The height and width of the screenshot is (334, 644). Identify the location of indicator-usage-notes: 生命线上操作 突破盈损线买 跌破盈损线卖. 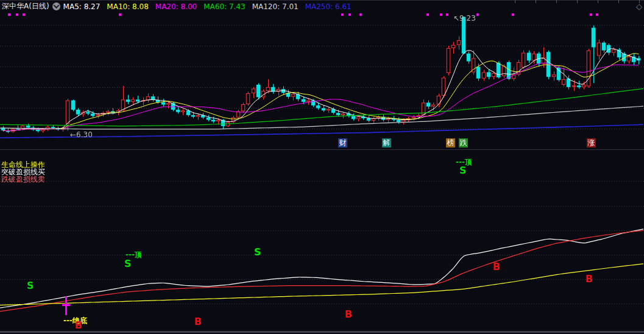
(23, 172).